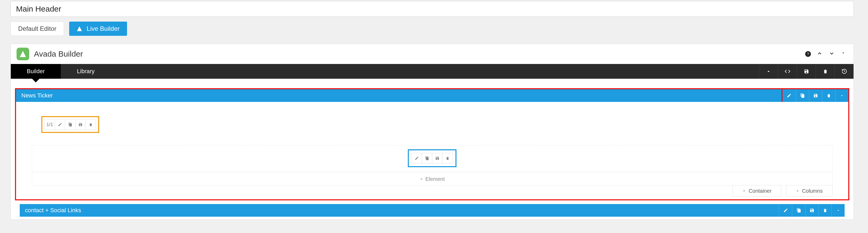  Describe the element at coordinates (809, 191) in the screenshot. I see `add-columns-button: Columns` at that location.